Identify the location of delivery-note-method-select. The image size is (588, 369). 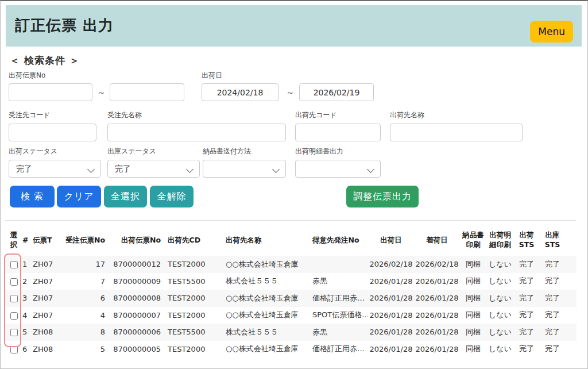
(245, 169).